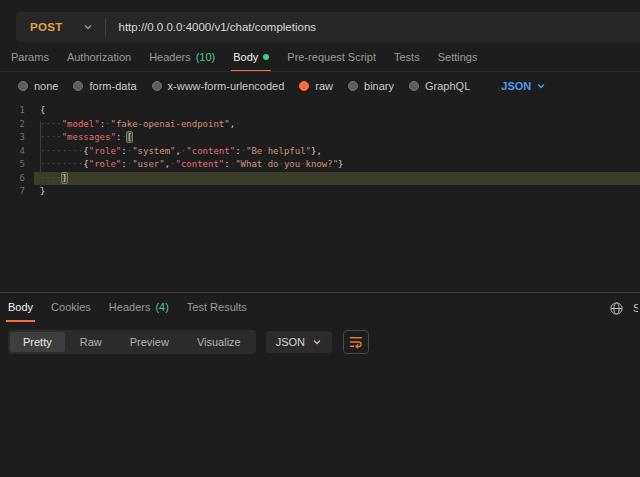 This screenshot has height=477, width=640. What do you see at coordinates (320, 152) in the screenshot?
I see `code-line: 4········{"role":·"system",·"content":·"…` at bounding box center [320, 152].